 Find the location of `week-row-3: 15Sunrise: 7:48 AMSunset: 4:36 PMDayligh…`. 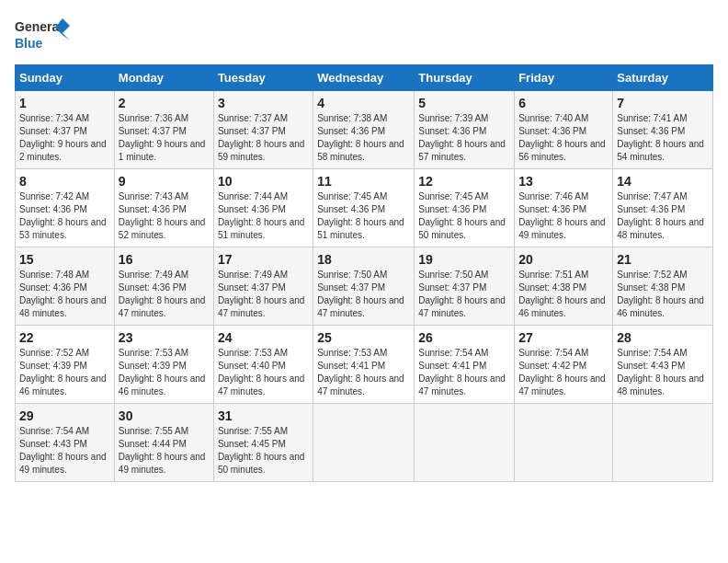

week-row-3: 15Sunrise: 7:48 AMSunset: 4:36 PMDayligh… is located at coordinates (364, 287).